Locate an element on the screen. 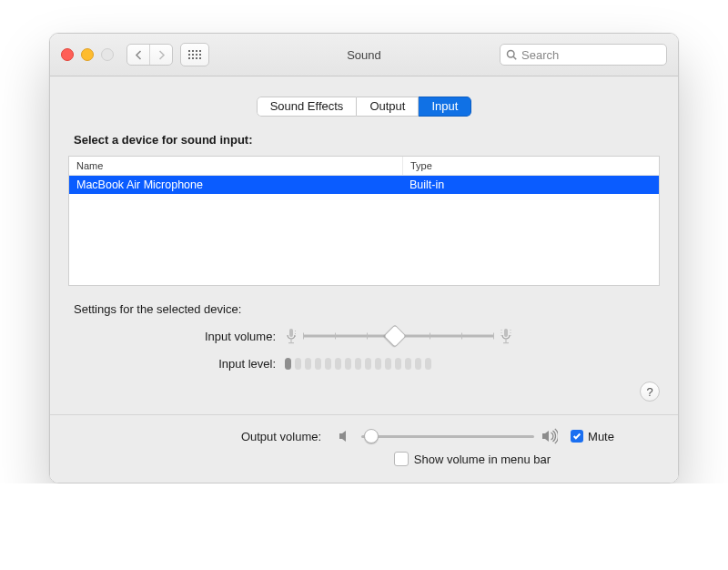 The width and height of the screenshot is (728, 570). mute-checkbox: Mute is located at coordinates (592, 437).